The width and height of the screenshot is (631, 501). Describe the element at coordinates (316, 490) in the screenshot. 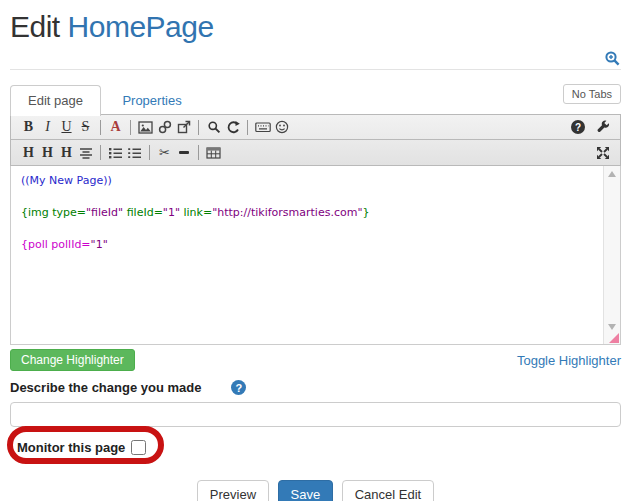

I see `footer-buttons: Preview Save Cancel Edit` at that location.